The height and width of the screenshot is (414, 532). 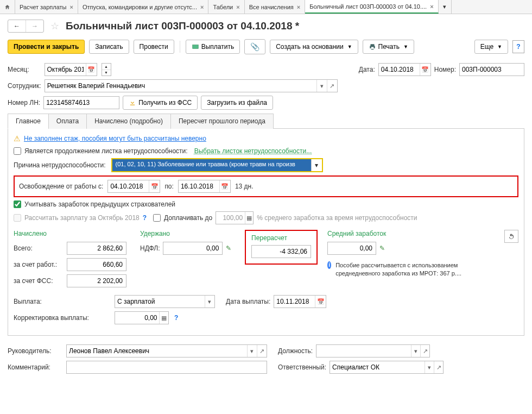 I want to click on nav-arrows: ← →, so click(x=26, y=26).